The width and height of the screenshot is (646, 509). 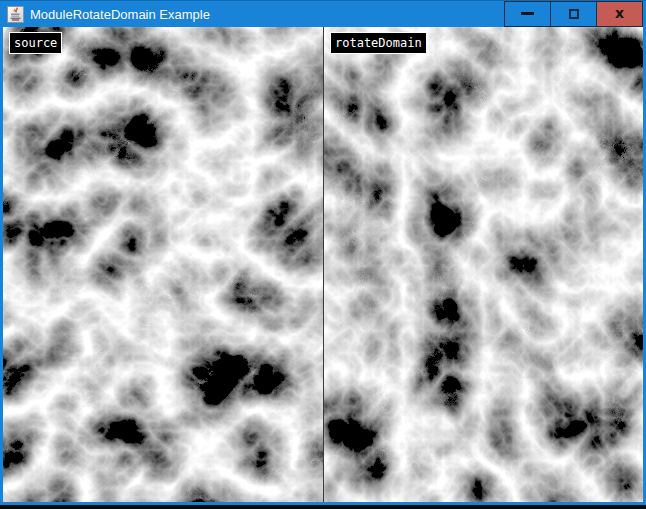 I want to click on minimize-button, so click(x=528, y=14).